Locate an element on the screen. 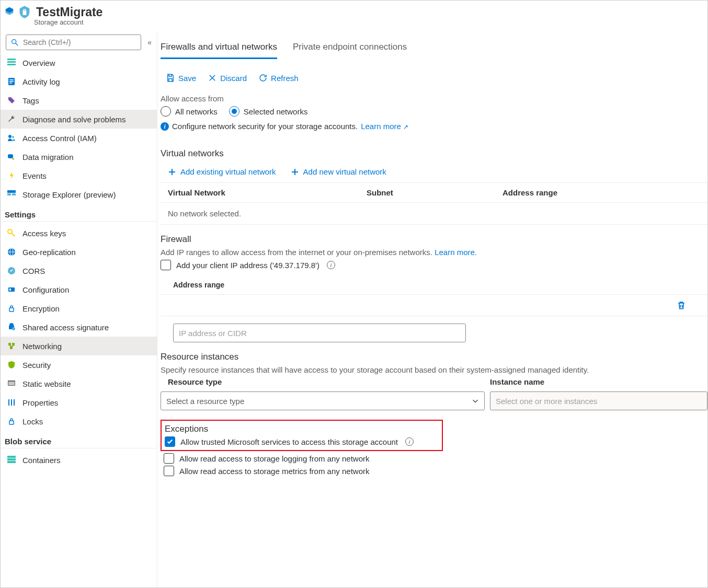  col-header-vnet: Virtual Network is located at coordinates (267, 192).